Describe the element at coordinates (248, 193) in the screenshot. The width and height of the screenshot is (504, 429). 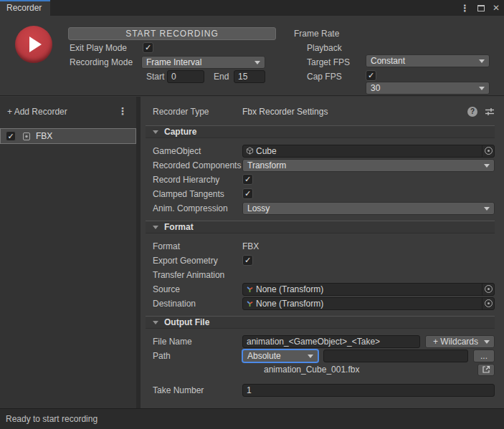
I see `clamped-tangents-checkbox: ✓` at that location.